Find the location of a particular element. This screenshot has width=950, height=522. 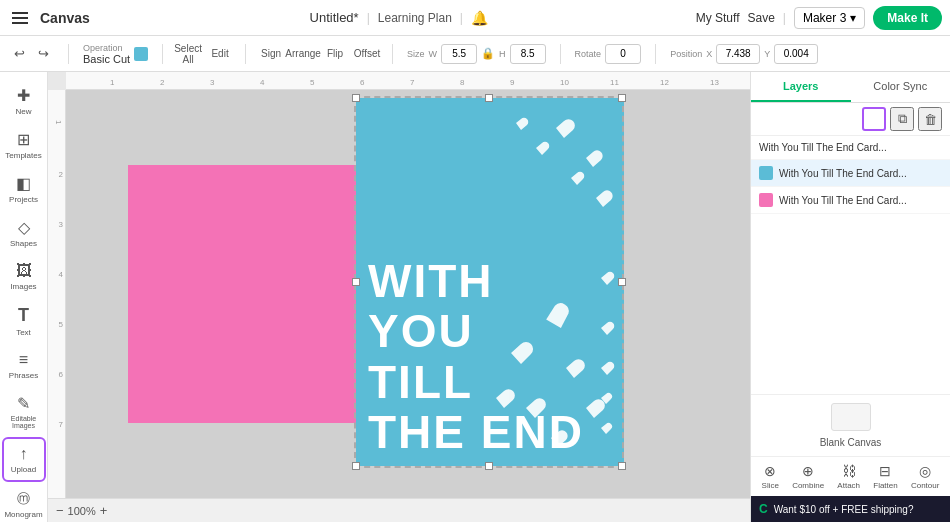

machine-selector: Maker 3 ▾ is located at coordinates (830, 18).